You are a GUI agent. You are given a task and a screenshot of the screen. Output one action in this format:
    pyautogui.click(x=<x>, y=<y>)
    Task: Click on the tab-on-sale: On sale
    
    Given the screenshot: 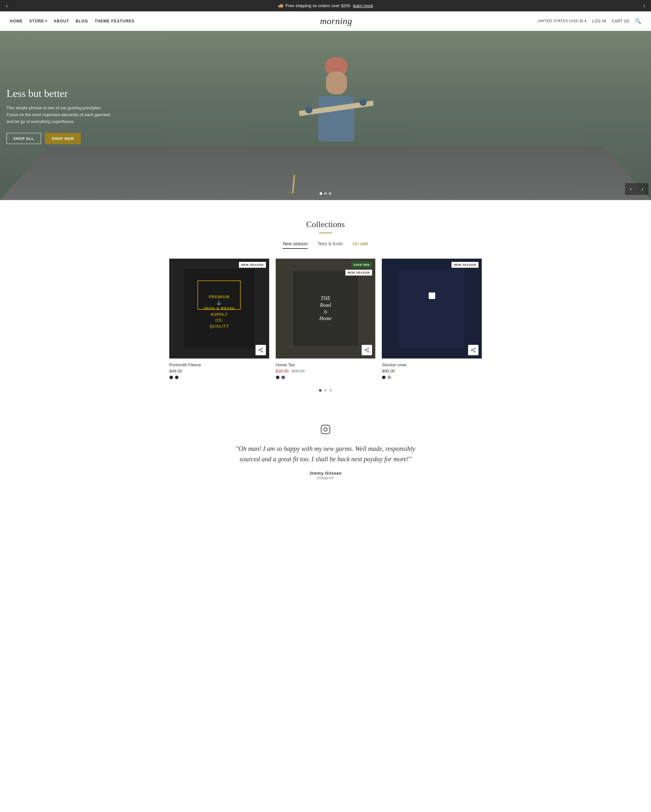 What is the action you would take?
    pyautogui.click(x=360, y=245)
    